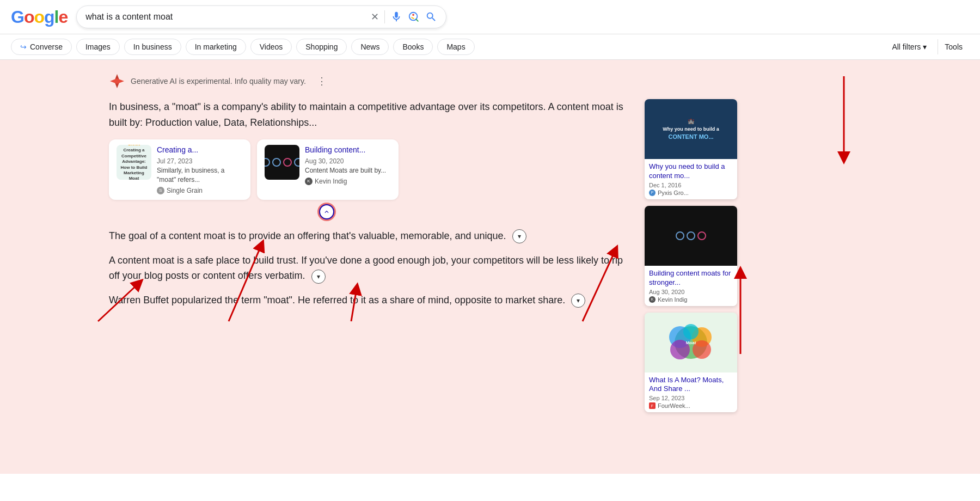 The height and width of the screenshot is (501, 980). What do you see at coordinates (691, 172) in the screenshot?
I see `image-card-1-title: Why you need to build a content mo...` at bounding box center [691, 172].